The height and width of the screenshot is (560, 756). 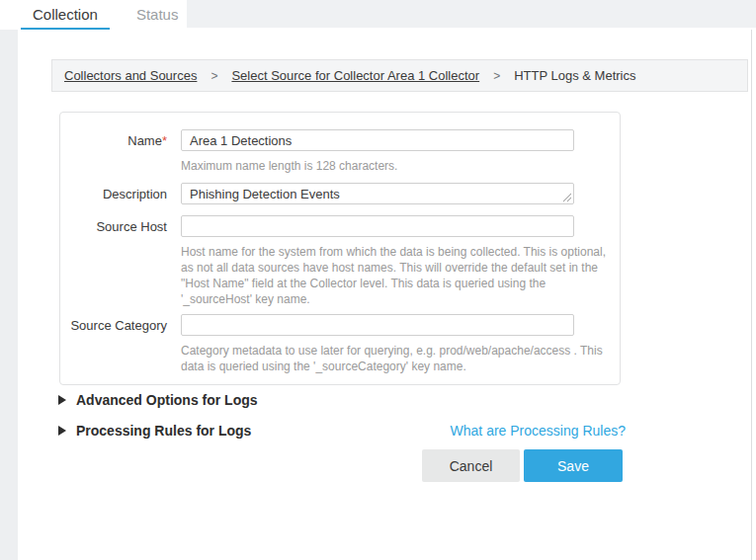 I want to click on header-background, so click(x=471, y=14).